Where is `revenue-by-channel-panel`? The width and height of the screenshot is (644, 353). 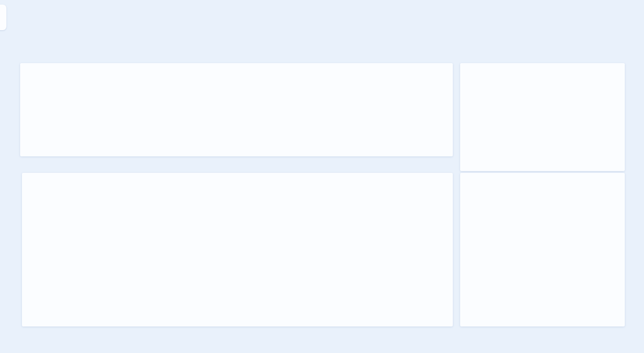 revenue-by-channel-panel is located at coordinates (542, 250).